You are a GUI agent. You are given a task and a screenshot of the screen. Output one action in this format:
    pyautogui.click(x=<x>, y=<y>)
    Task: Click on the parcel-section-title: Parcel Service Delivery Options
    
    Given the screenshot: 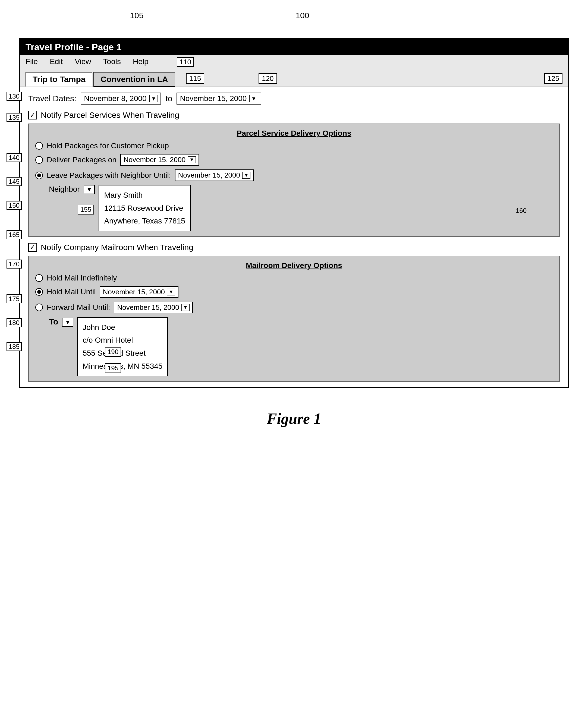 What is the action you would take?
    pyautogui.click(x=294, y=133)
    